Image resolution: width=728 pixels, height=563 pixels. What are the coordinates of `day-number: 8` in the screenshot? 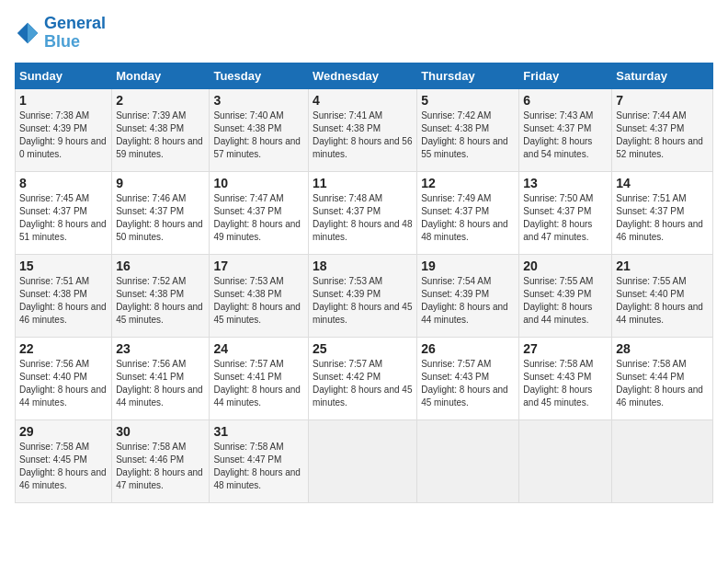 It's located at (63, 183).